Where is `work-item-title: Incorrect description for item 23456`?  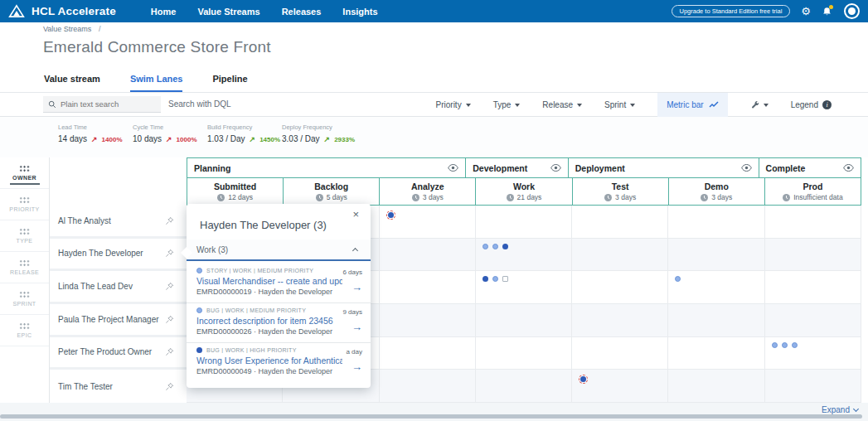 work-item-title: Incorrect description for item 23456 is located at coordinates (269, 321).